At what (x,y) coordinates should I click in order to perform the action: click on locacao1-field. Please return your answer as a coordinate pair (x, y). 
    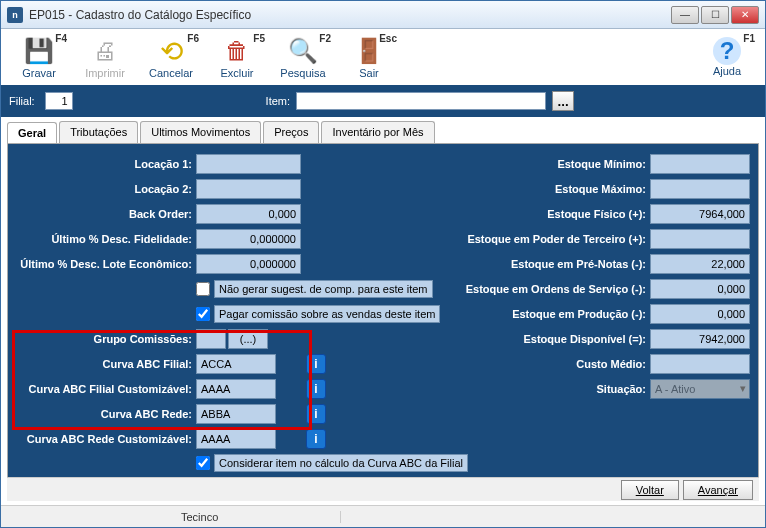
    Looking at the image, I should click on (248, 164).